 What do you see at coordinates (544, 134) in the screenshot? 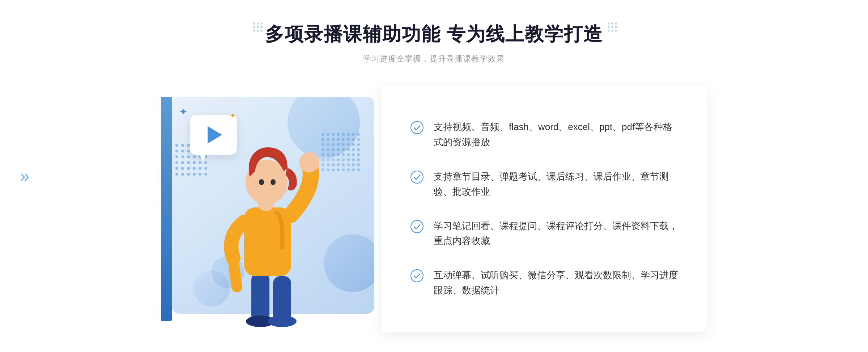
I see `feature-item-1: 支持视频、音频、flash、word、excel、ppt、pdf等各种格式的资源…` at bounding box center [544, 134].